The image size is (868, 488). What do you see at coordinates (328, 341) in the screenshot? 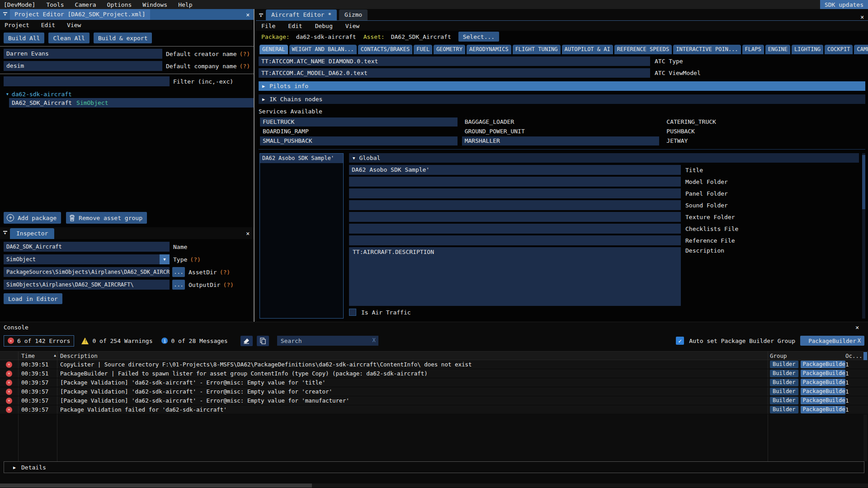
I see `search-input` at bounding box center [328, 341].